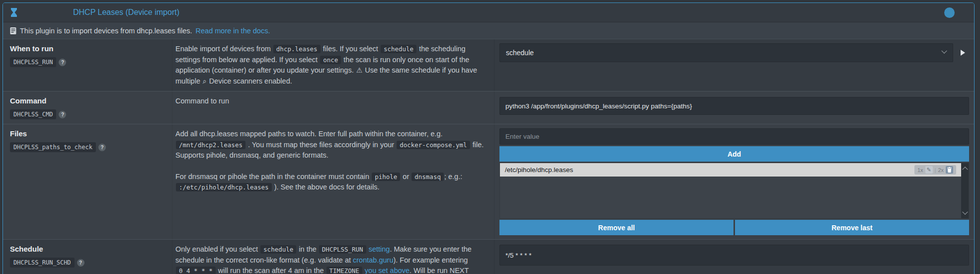 The width and height of the screenshot is (980, 274). What do you see at coordinates (271, 271) in the screenshot?
I see `text-segment: will run the scan after 4 am in the` at bounding box center [271, 271].